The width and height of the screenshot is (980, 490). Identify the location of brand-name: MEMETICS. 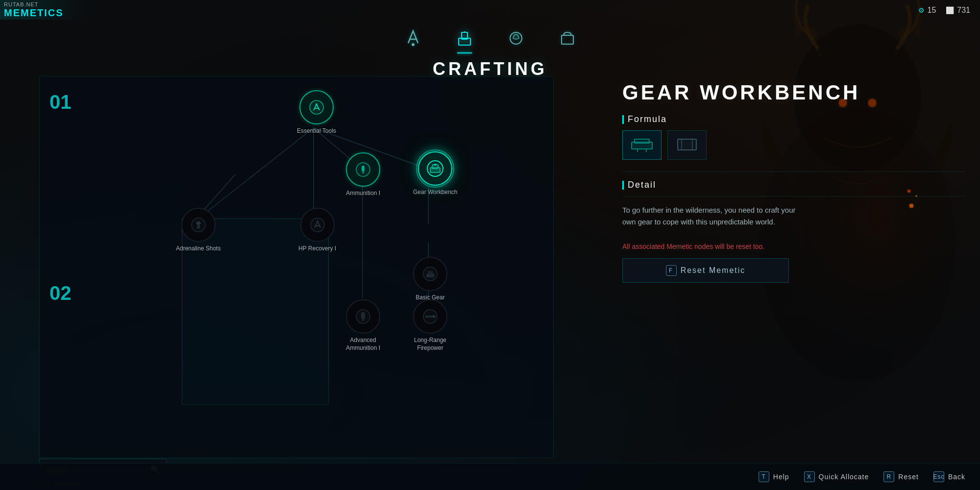
(34, 13).